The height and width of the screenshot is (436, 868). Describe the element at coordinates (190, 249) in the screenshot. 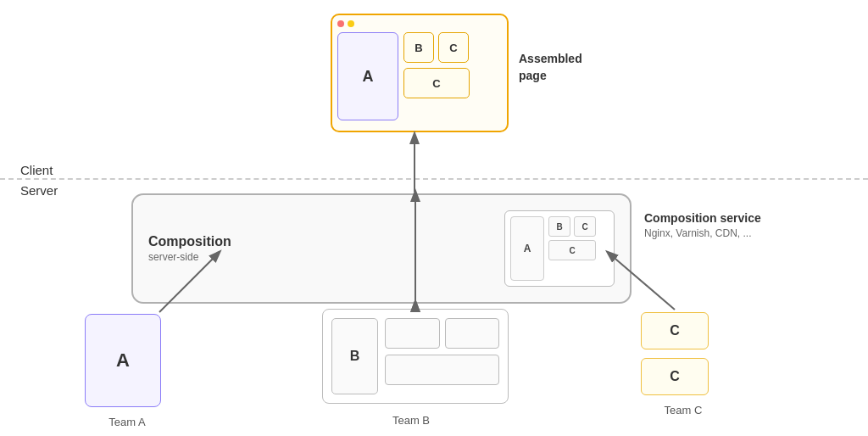

I see `composition-text-block: Composition server-side` at that location.